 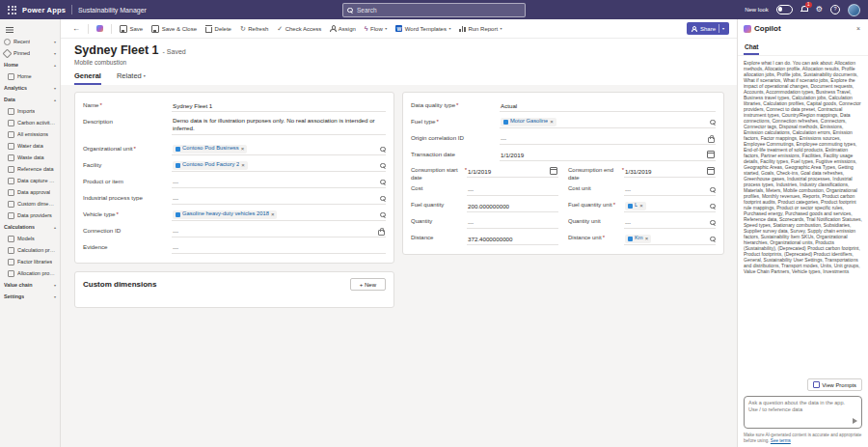 What do you see at coordinates (30, 227) in the screenshot?
I see `sidebar-group-calculations: Calculations ▴` at bounding box center [30, 227].